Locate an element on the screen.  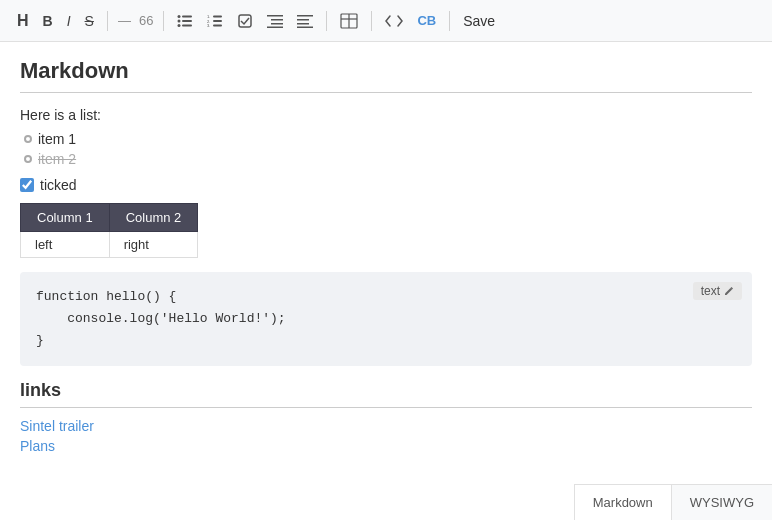
link-plans: Plans is located at coordinates (386, 446).